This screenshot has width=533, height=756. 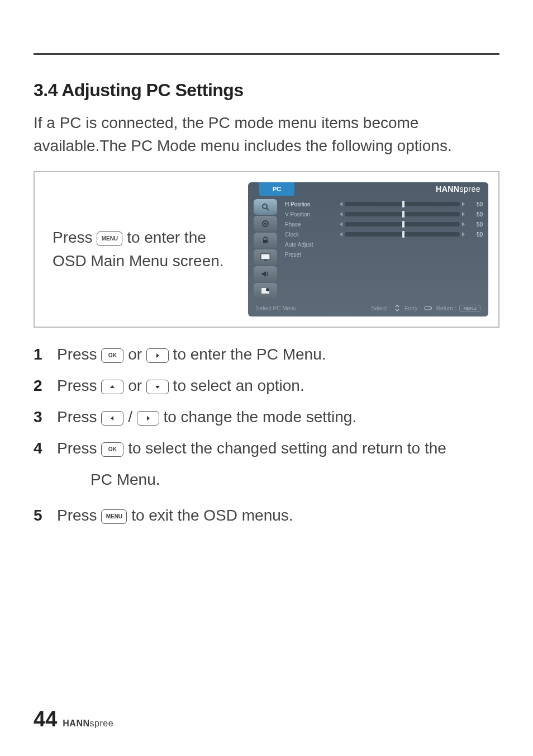 I want to click on sidebar-monitor-icon, so click(x=265, y=257).